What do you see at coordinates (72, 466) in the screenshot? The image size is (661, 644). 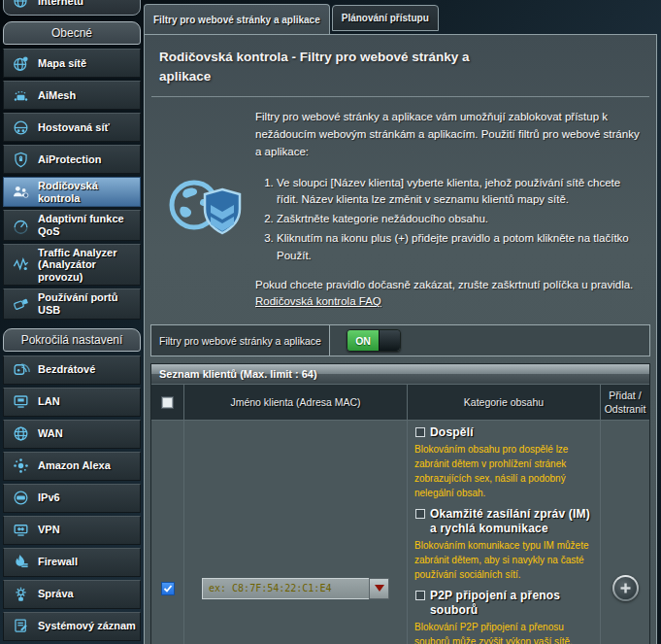 I see `sidebar-item-amazon-alexa: Amazon Alexa` at bounding box center [72, 466].